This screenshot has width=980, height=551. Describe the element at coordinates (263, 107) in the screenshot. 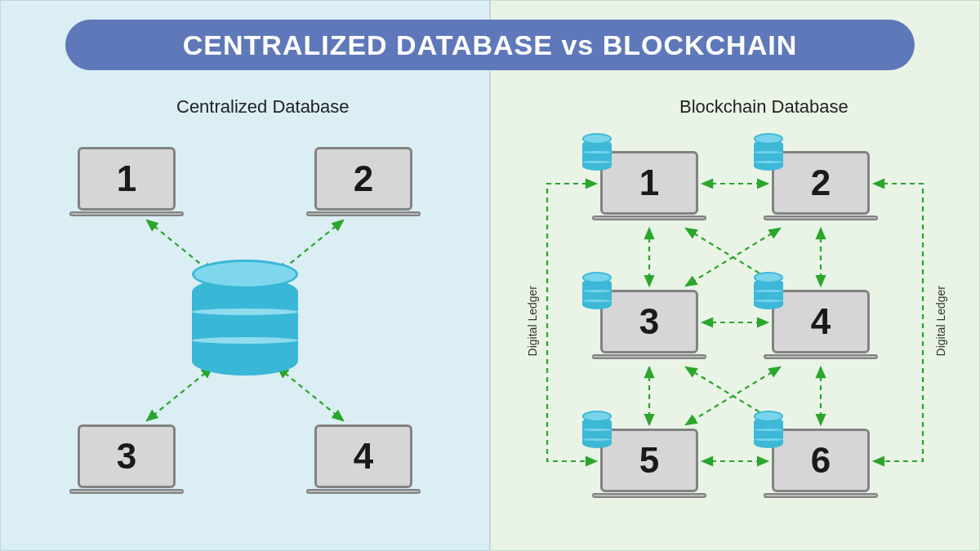

I see `heading-centralized: Centralized Database` at that location.